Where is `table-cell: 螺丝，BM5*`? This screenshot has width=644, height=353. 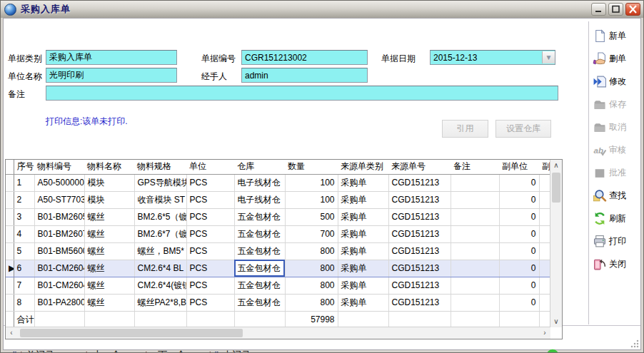
table-cell: 螺丝，BM5* is located at coordinates (160, 251).